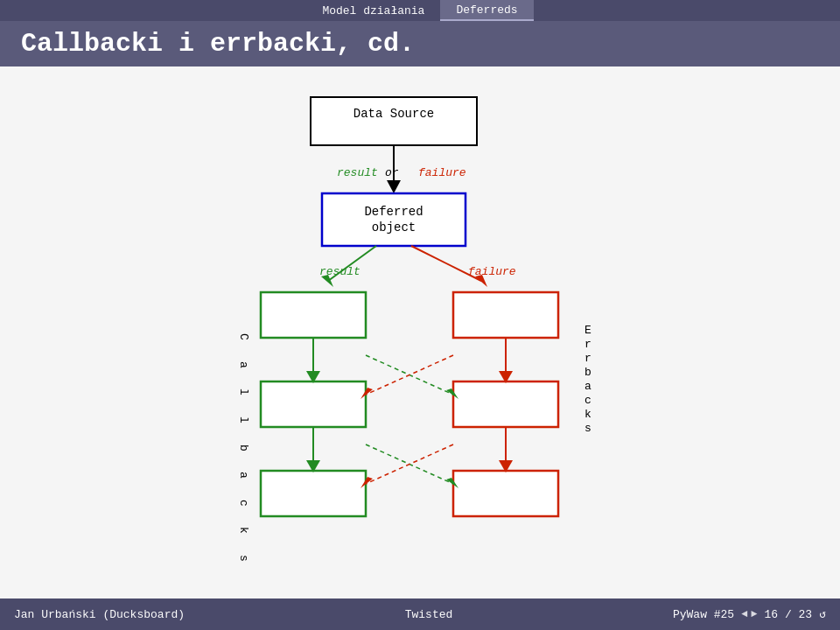  I want to click on footer-center: Twisted, so click(429, 614).